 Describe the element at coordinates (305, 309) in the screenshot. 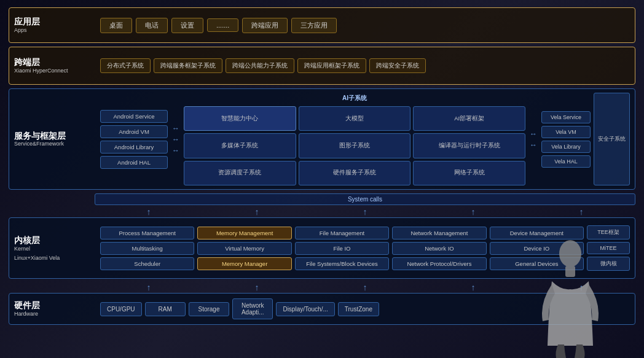

I see `hw-display: Display/Touch/...` at that location.